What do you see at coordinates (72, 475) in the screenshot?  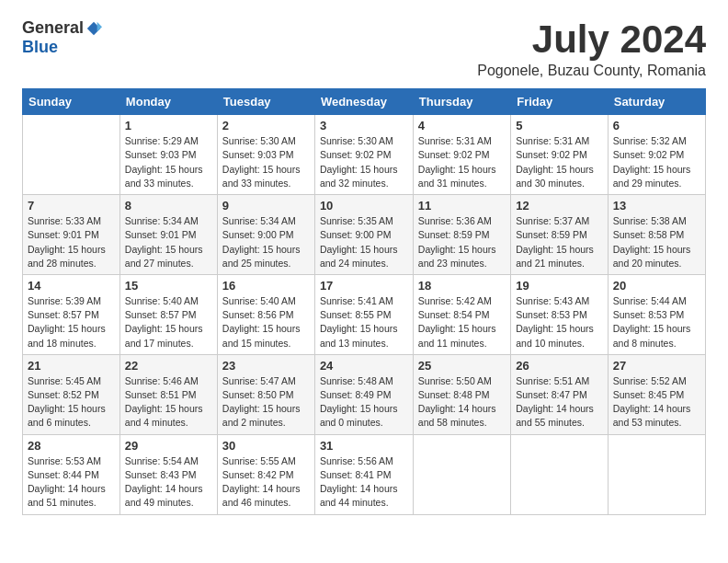 I see `calendar-cell: 28Sunrise: 5:53 AM Sunset: 8:44 PM Dayli…` at bounding box center [72, 475].